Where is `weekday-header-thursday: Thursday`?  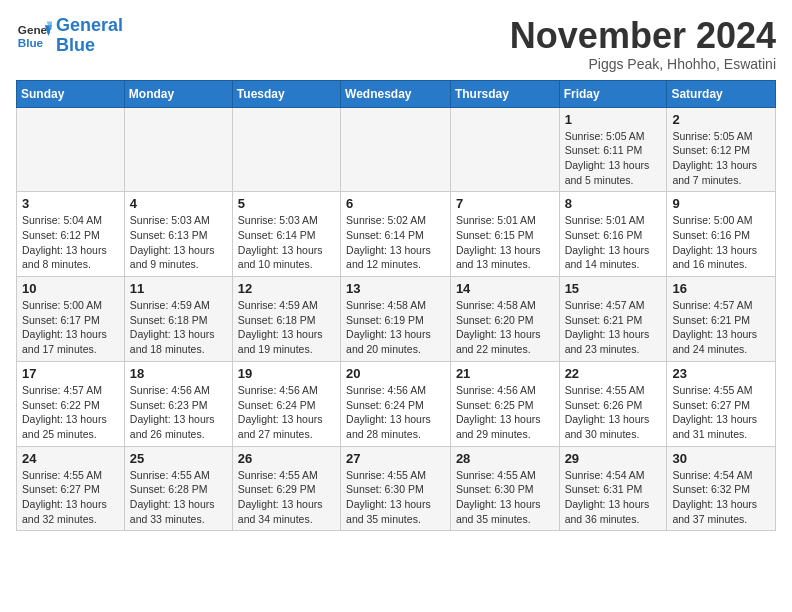 weekday-header-thursday: Thursday is located at coordinates (504, 94).